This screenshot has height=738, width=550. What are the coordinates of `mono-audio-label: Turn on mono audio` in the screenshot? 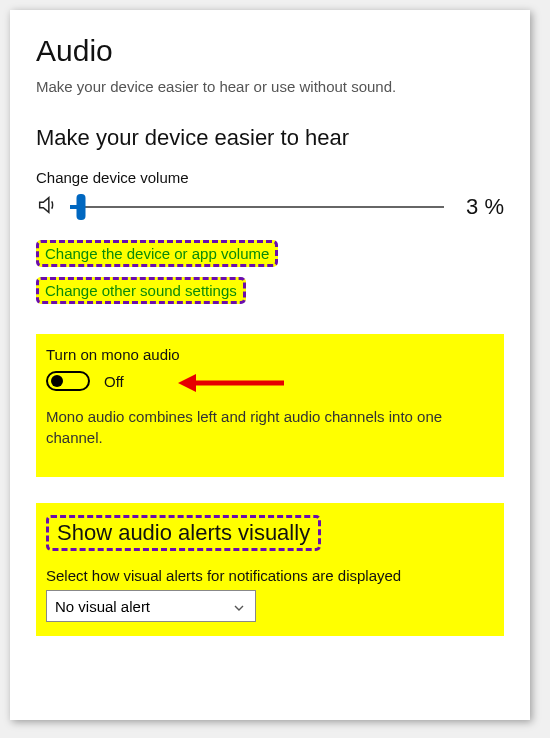 It's located at (270, 354).